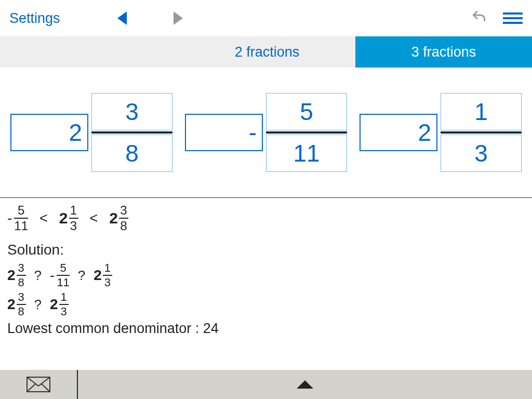 The width and height of the screenshot is (532, 399). What do you see at coordinates (497, 18) in the screenshot?
I see `top-right-controls` at bounding box center [497, 18].